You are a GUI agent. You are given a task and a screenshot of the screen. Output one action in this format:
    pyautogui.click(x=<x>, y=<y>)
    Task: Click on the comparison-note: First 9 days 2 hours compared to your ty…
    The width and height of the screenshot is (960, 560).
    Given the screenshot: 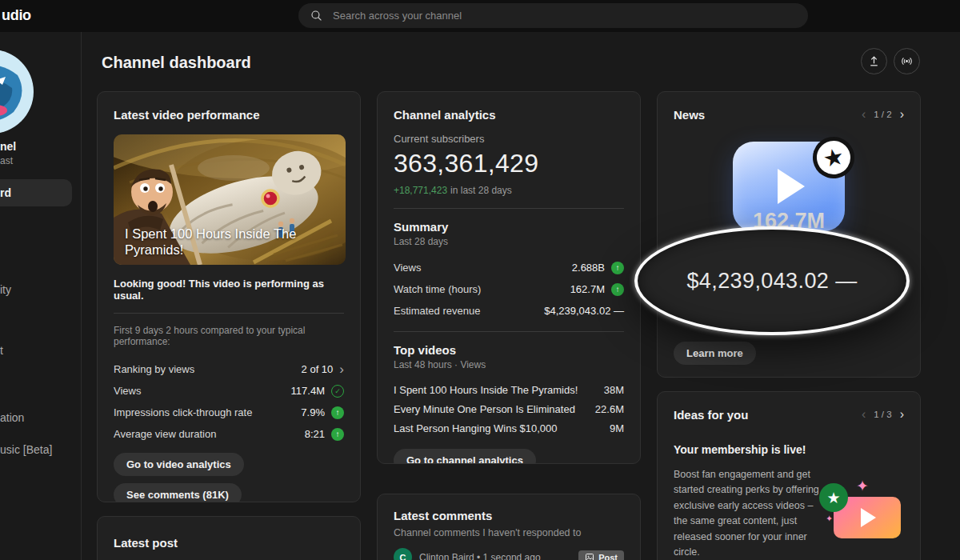 What is the action you would take?
    pyautogui.click(x=229, y=336)
    